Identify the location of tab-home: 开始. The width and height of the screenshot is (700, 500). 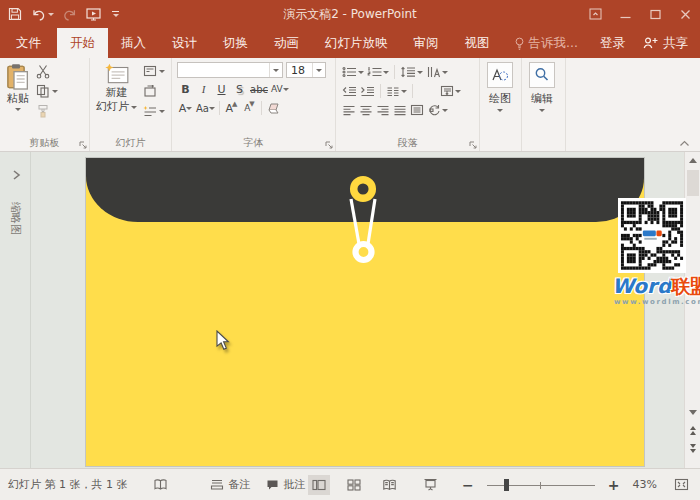
(82, 43).